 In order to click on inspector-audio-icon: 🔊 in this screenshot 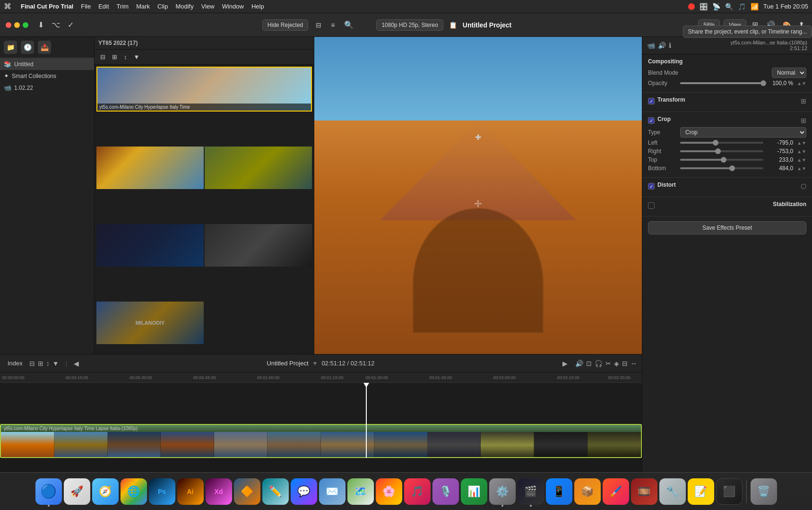, I will do `click(662, 45)`.